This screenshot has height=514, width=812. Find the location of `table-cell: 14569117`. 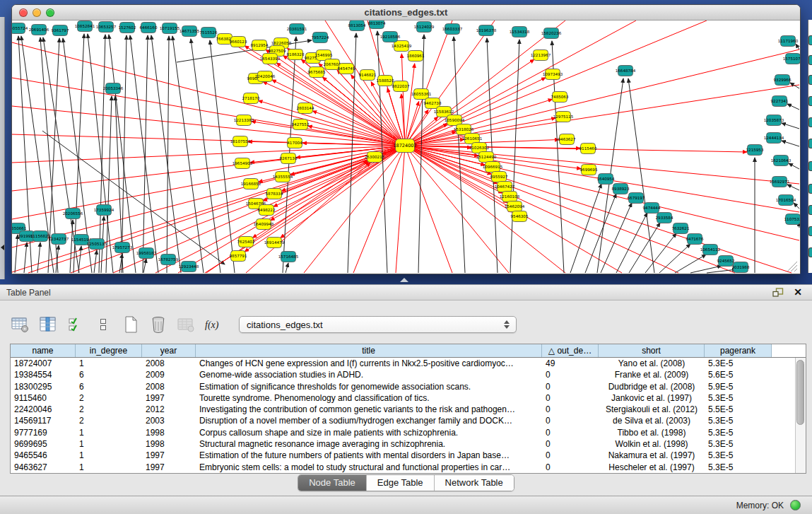

table-cell: 14569117 is located at coordinates (43, 421).